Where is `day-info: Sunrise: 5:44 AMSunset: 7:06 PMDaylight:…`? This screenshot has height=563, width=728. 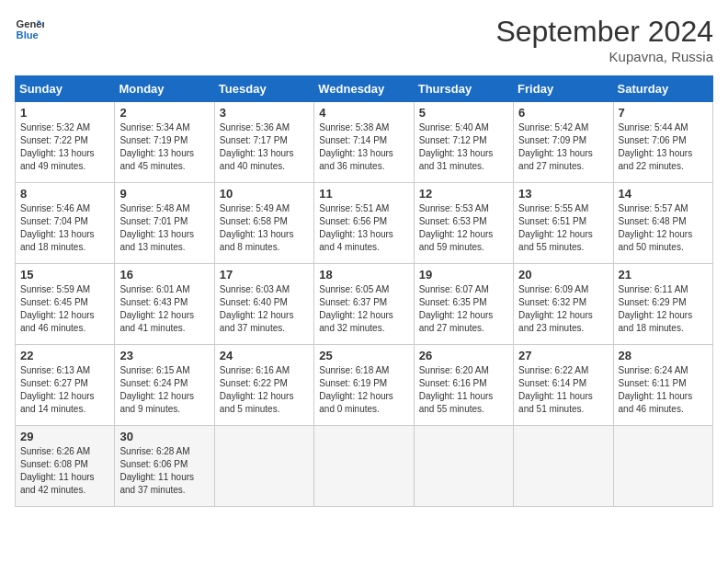 day-info: Sunrise: 5:44 AMSunset: 7:06 PMDaylight:… is located at coordinates (664, 147).